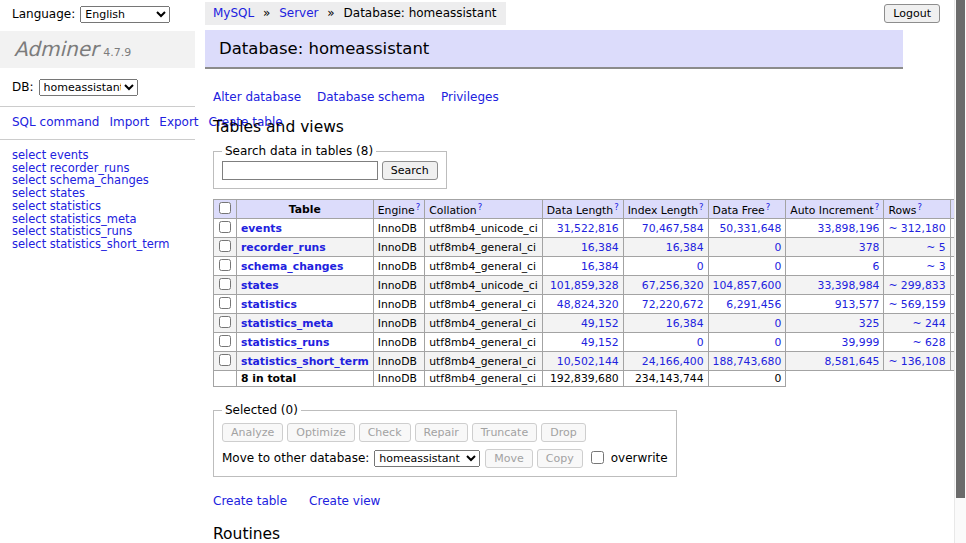 The height and width of the screenshot is (543, 966). What do you see at coordinates (835, 210) in the screenshot?
I see `column-header-auto-increment: Auto Increment?` at bounding box center [835, 210].